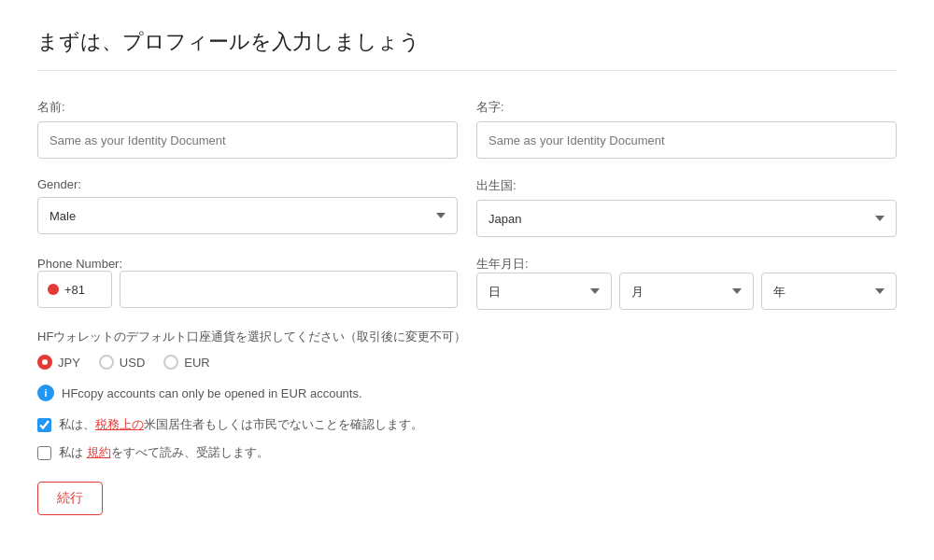  What do you see at coordinates (467, 362) in the screenshot?
I see `currency-options: JPY USD EUR` at bounding box center [467, 362].